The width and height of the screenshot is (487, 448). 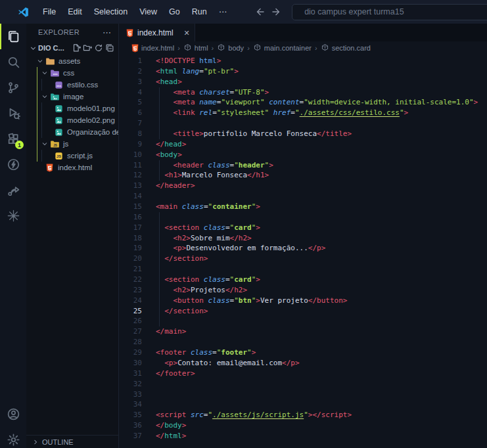 I want to click on line-number: 36, so click(x=133, y=426).